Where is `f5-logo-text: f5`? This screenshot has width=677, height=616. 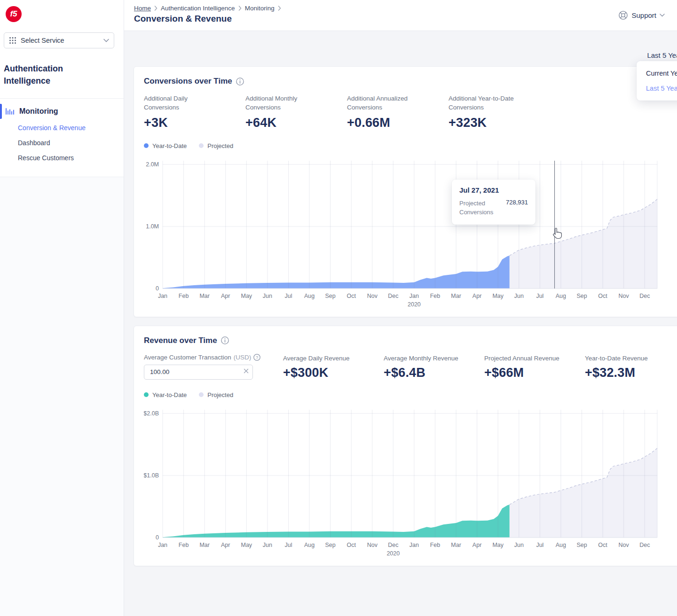
f5-logo-text: f5 is located at coordinates (13, 14).